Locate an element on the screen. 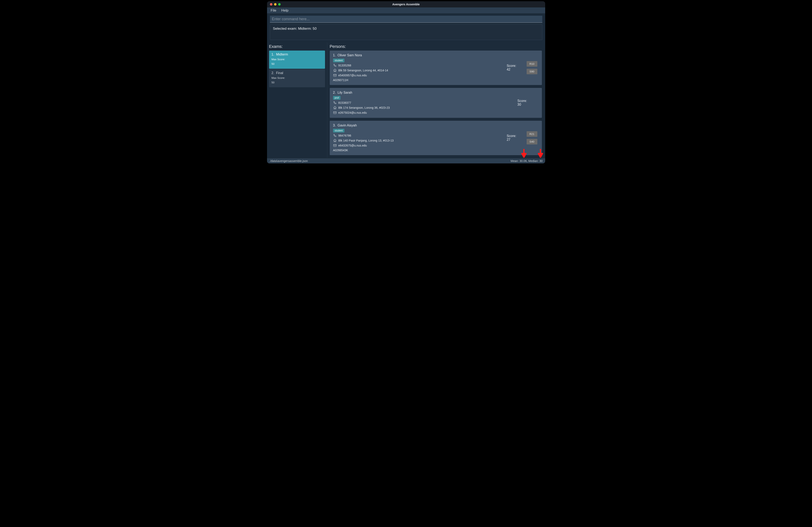 The image size is (812, 527). person-name-text: Oliver Sam Nora is located at coordinates (350, 55).